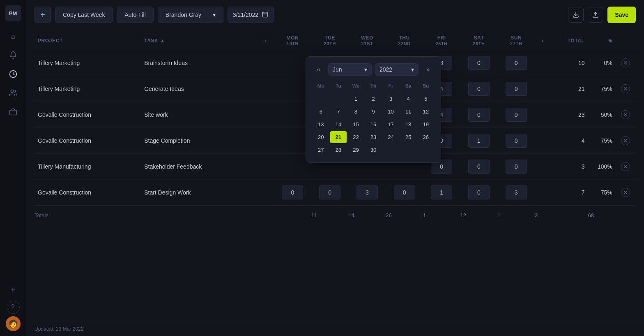 The height and width of the screenshot is (336, 644). Describe the element at coordinates (13, 93) in the screenshot. I see `sidebar-item-users` at that location.